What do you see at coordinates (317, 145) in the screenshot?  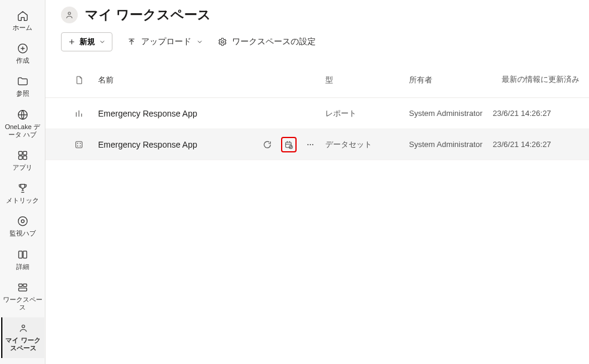 I see `table-row: Emergency Response App データセット` at bounding box center [317, 145].